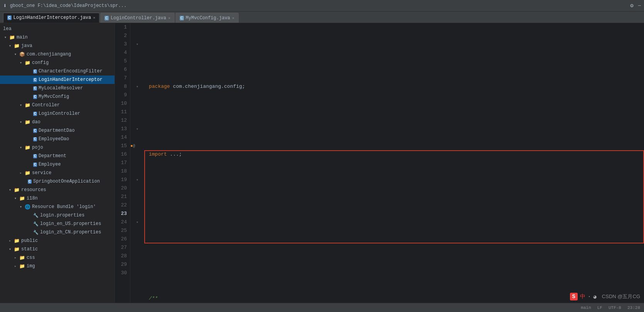 The width and height of the screenshot is (644, 312). Describe the element at coordinates (57, 97) in the screenshot. I see `sidebar-item-mymvcconfig: C MyMvcConfig` at that location.